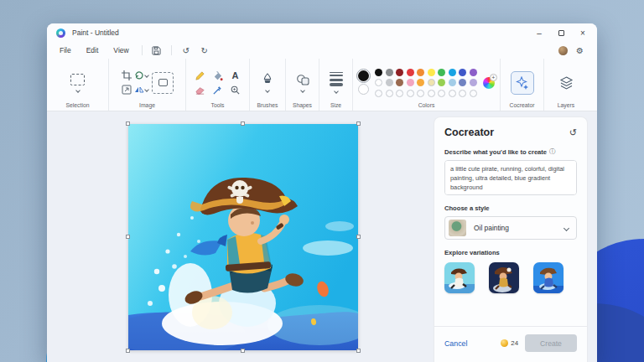 The image size is (644, 362). What do you see at coordinates (561, 33) in the screenshot?
I see `maximize-button` at bounding box center [561, 33].